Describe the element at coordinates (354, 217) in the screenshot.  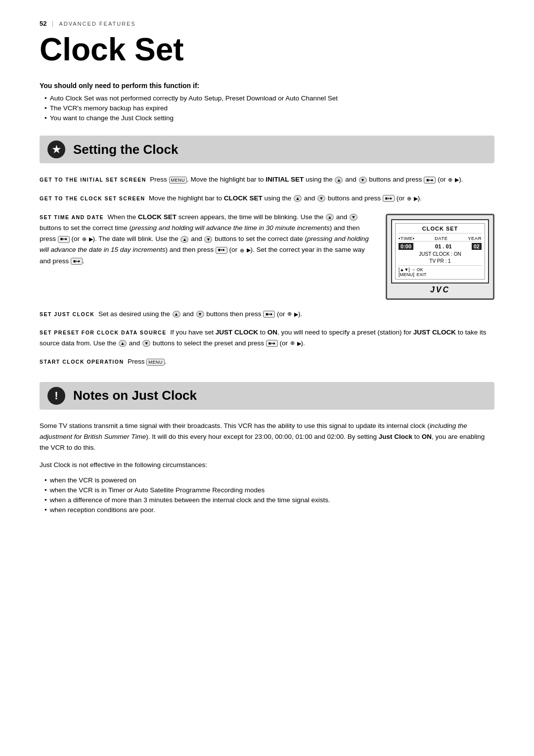
I see `down-arrow3-icon: ▼` at that location.